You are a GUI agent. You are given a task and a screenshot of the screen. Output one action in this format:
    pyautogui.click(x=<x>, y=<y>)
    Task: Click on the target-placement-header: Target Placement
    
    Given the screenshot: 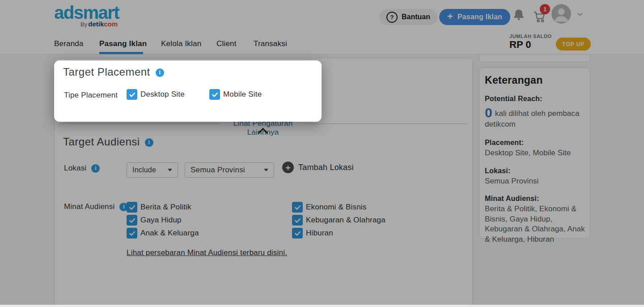 What is the action you would take?
    pyautogui.click(x=114, y=72)
    